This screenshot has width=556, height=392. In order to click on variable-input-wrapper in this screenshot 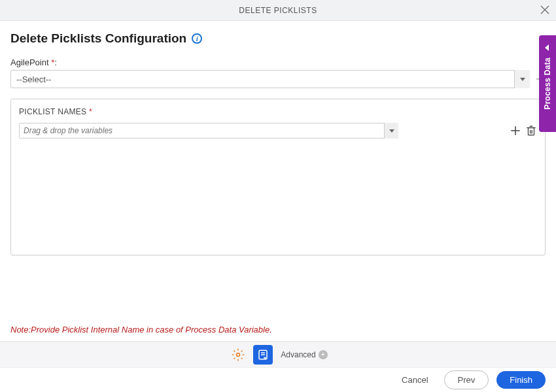, I will do `click(209, 131)`.